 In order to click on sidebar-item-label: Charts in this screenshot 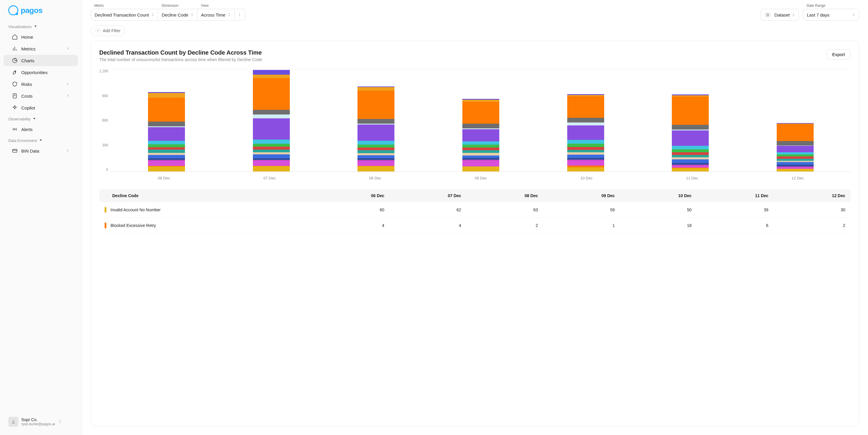, I will do `click(28, 61)`.